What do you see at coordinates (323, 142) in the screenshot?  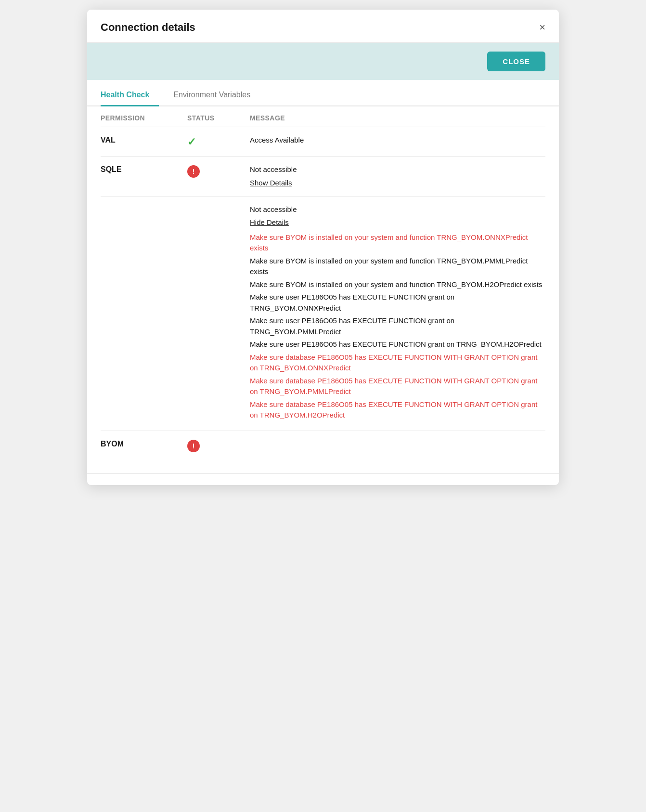 I see `table-row: VAL ✓ Access Available` at bounding box center [323, 142].